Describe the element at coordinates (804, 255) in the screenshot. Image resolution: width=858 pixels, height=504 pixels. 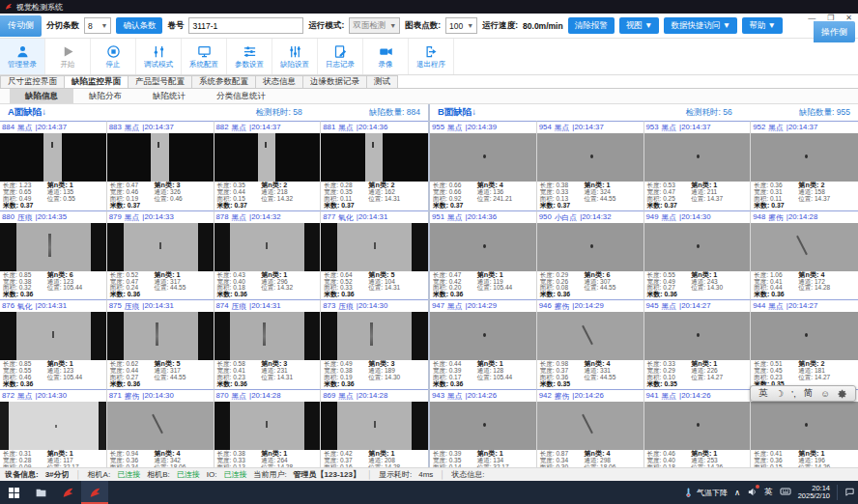
I see `defect-cell: 948 擦伤 |20:14:28 长度: 1.06 宽度: 0.41 面积: 0…` at that location.